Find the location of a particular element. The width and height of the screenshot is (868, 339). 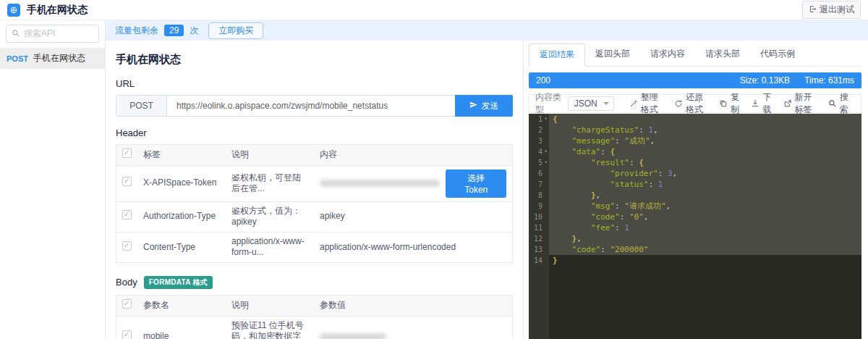

column-header: 参数名 is located at coordinates (182, 306).